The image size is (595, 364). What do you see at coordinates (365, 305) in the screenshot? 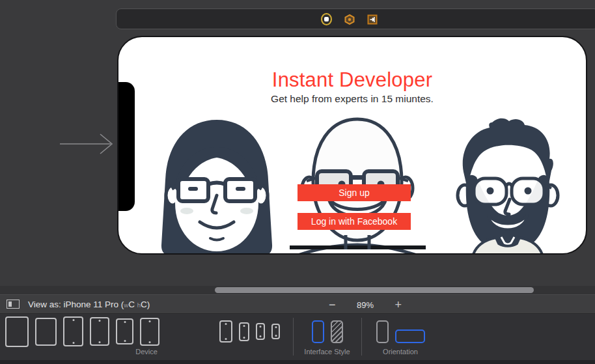
I see `zoom-level: 89%` at bounding box center [365, 305].